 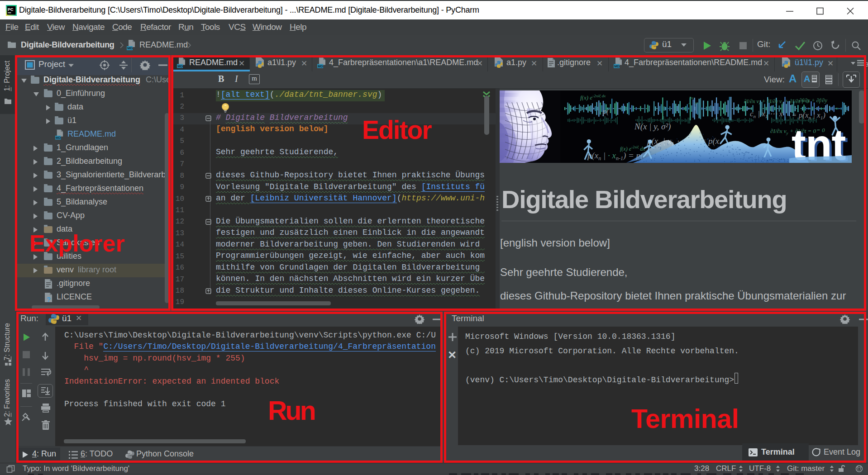 I want to click on svg-text: ∂f/∂x + ∂f/∂y, so click(x=813, y=100).